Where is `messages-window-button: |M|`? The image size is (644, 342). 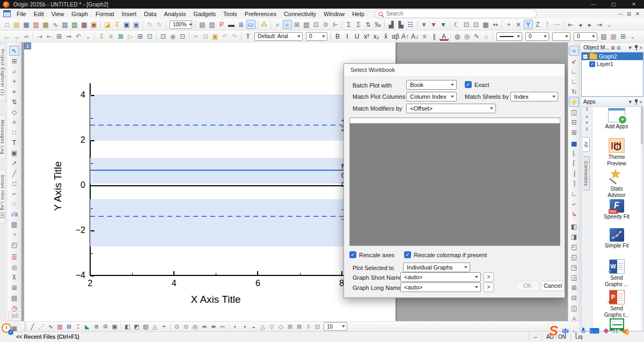
messages-window-button: |M| is located at coordinates (15, 316).